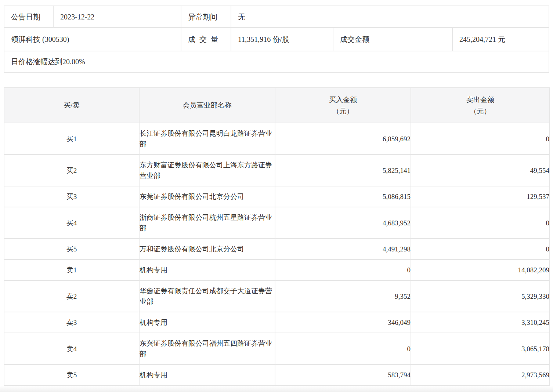  I want to click on stock-name-cell: 领湃科技 (300530), so click(93, 39).